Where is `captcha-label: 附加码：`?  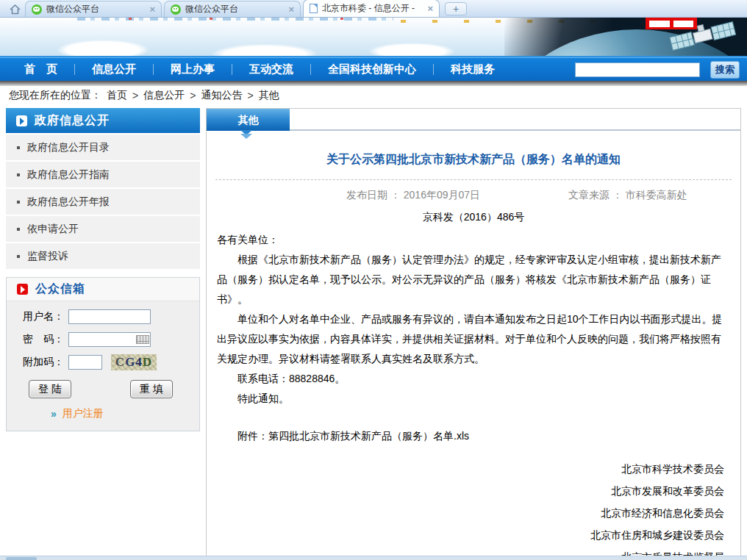 captcha-label: 附加码： is located at coordinates (46, 362).